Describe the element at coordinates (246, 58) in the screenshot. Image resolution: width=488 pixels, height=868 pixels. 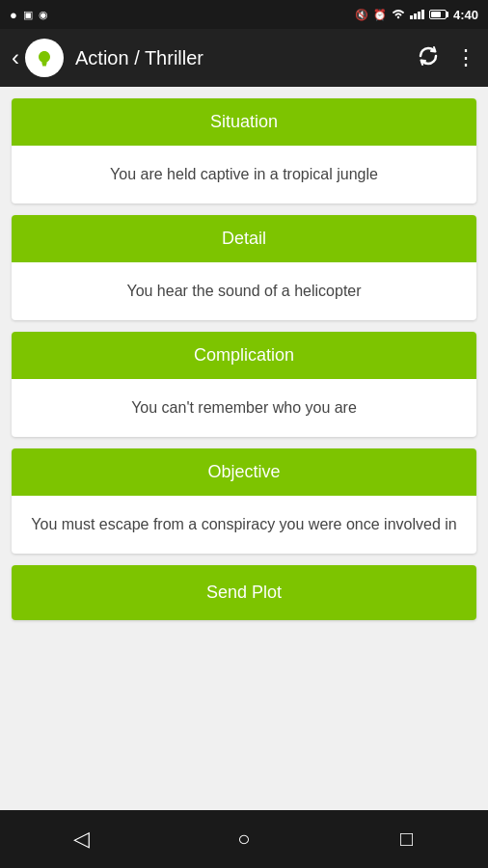
I see `app-bar-title: Action / Thriller` at that location.